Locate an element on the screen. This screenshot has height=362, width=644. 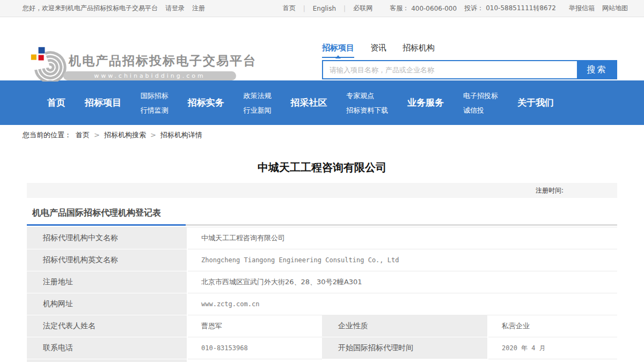
breadcrumb-prefix: 您当前的位置： is located at coordinates (47, 135).